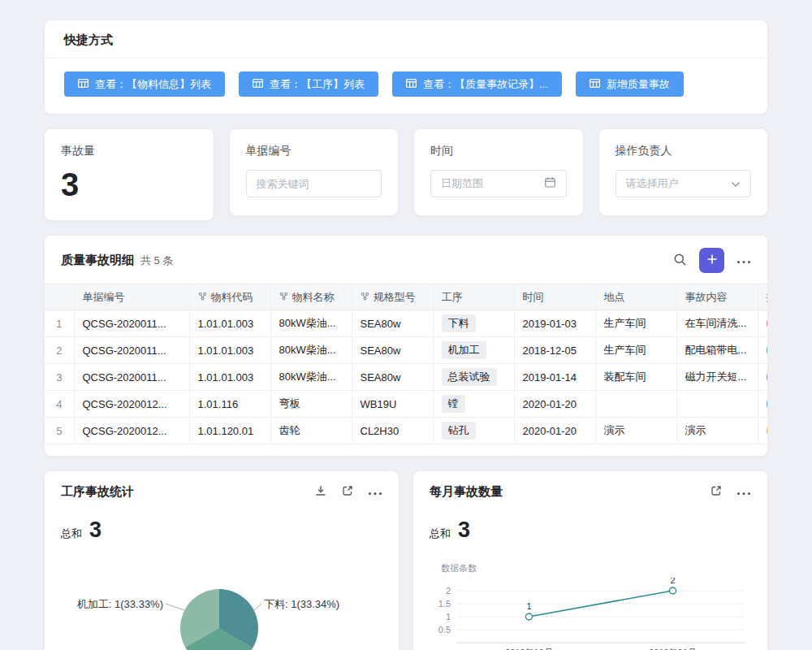 This screenshot has height=650, width=812. Describe the element at coordinates (555, 297) in the screenshot. I see `col-time: 时间` at that location.